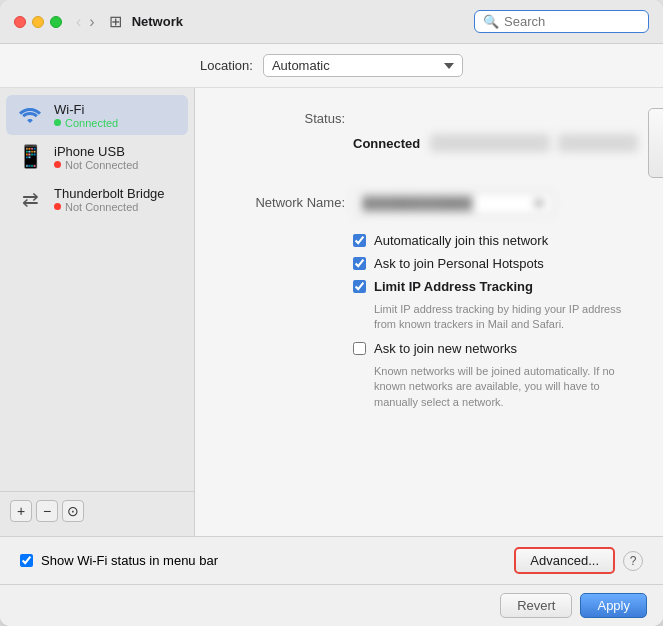 The height and width of the screenshot is (626, 663). I want to click on network-name-select: ████████████, so click(453, 204).